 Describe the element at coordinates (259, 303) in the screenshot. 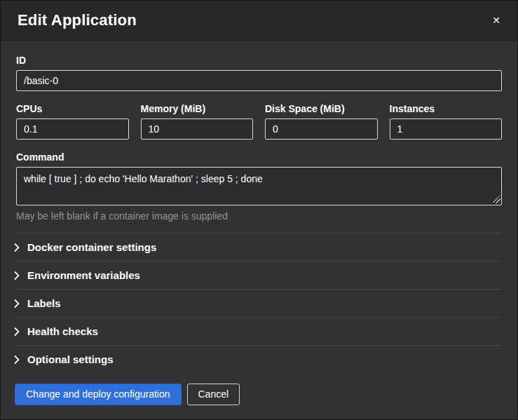

I see `section-labels: Labels` at that location.